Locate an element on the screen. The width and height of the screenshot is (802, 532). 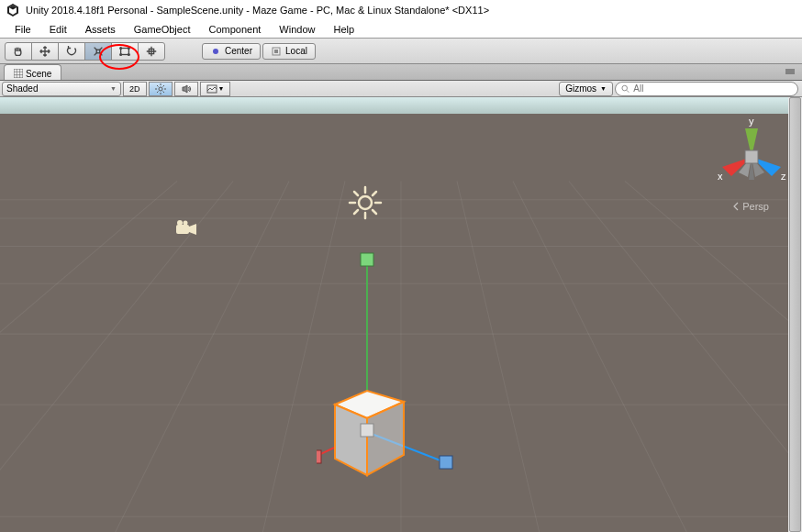
projection-mode-toggle: Persp is located at coordinates (751, 206).